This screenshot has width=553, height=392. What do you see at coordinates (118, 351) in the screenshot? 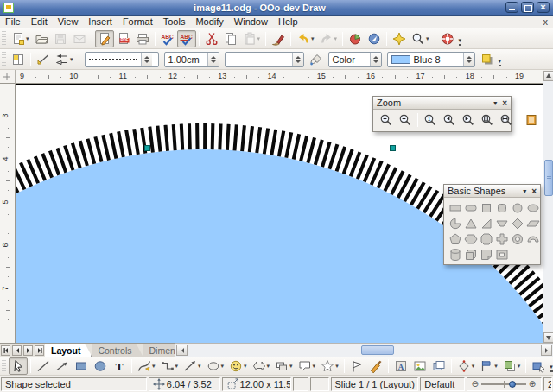
I see `tab-controls: Controls` at bounding box center [118, 351].